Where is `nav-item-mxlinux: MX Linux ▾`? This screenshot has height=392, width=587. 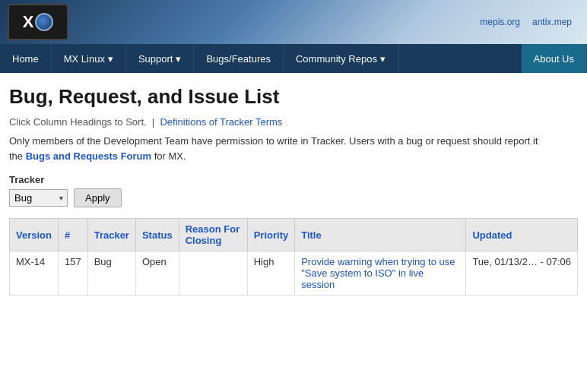
nav-item-mxlinux: MX Linux ▾ is located at coordinates (89, 58).